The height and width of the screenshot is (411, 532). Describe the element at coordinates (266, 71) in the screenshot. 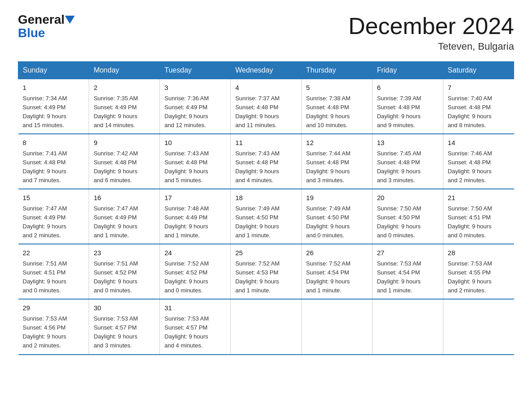

I see `weekday-header-wednesday: Wednesday` at that location.